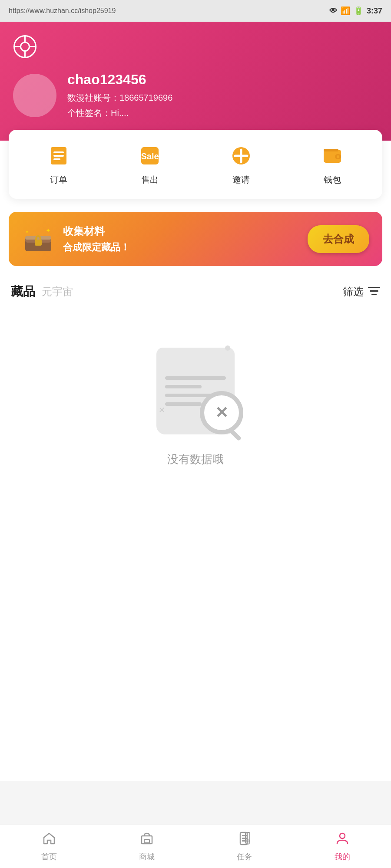 This screenshot has width=391, height=868. I want to click on actions-card: 订单 Sale 售出 邀请, so click(196, 164).